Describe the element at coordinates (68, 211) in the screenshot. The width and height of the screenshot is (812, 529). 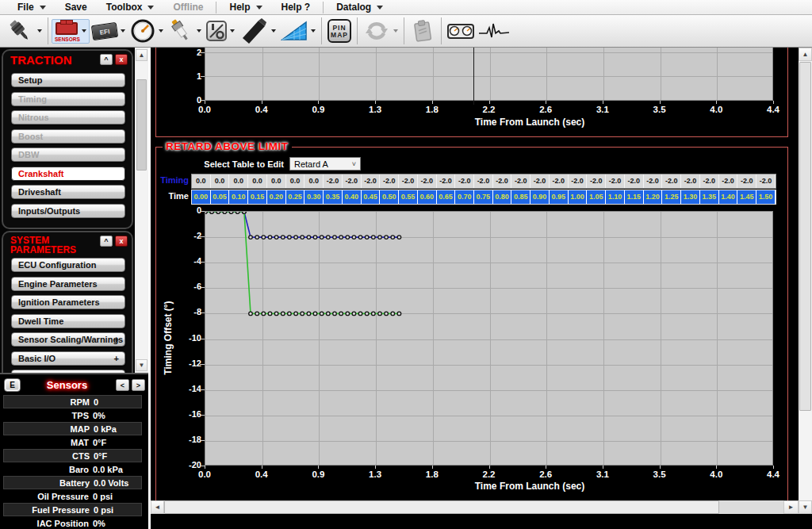
I see `sidebar-item-inputs-outputs: Inputs/Outputs` at that location.